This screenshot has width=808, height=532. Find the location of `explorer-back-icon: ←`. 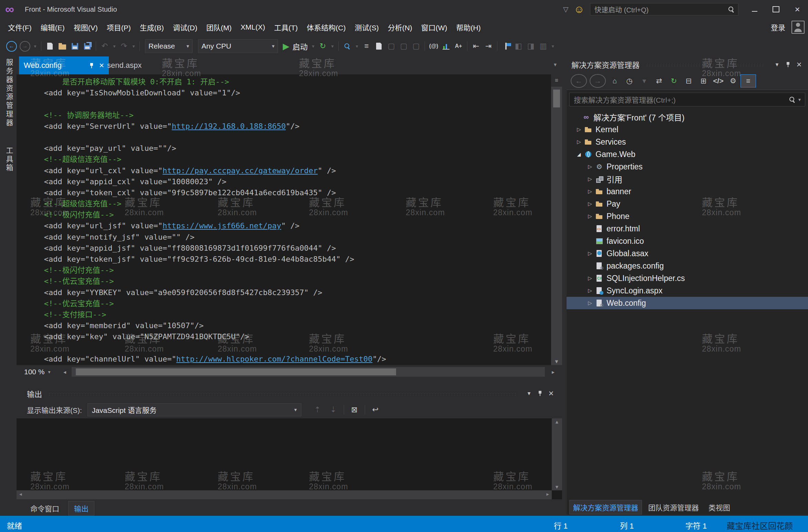

explorer-back-icon: ← is located at coordinates (579, 81).